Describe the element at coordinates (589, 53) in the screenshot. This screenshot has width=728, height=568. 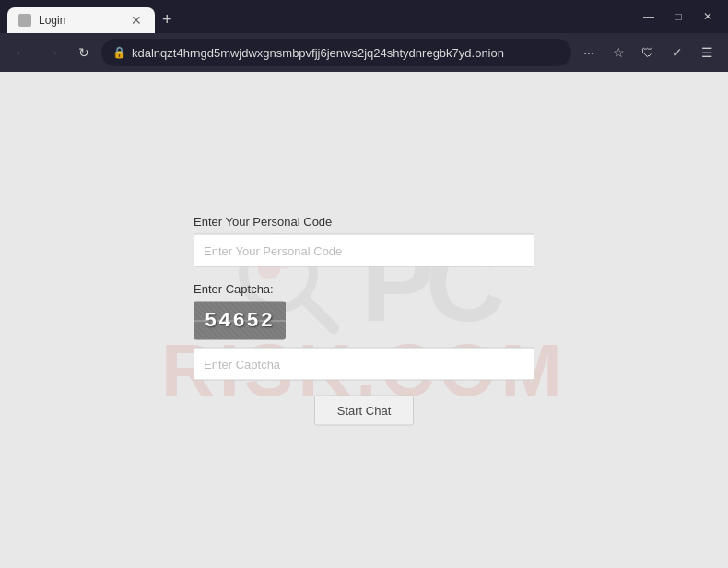
I see `more-button: ···` at that location.